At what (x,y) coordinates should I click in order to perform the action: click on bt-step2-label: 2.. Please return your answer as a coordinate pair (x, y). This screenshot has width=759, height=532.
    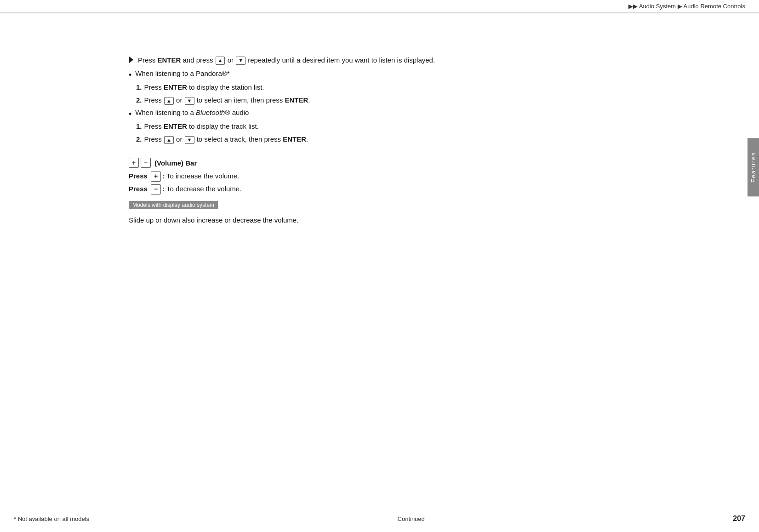
    Looking at the image, I should click on (139, 139).